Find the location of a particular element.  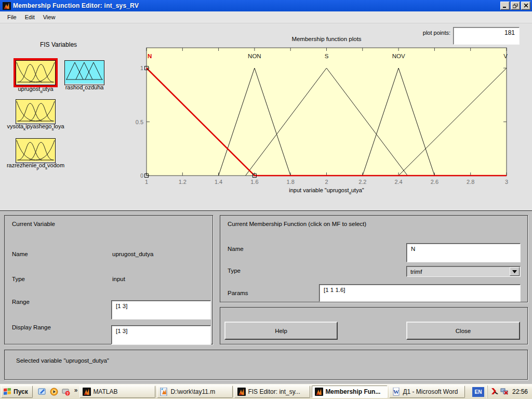

tray-kaspersky-icon is located at coordinates (495, 392).